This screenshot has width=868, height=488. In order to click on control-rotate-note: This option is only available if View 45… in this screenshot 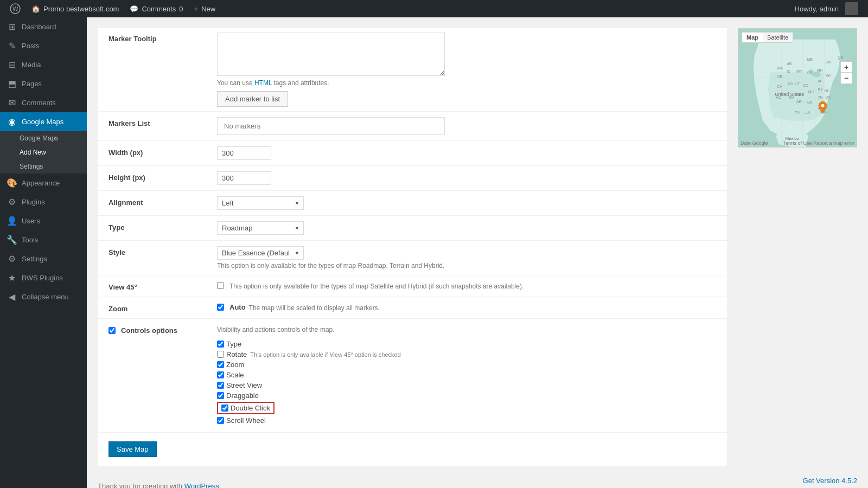, I will do `click(326, 355)`.